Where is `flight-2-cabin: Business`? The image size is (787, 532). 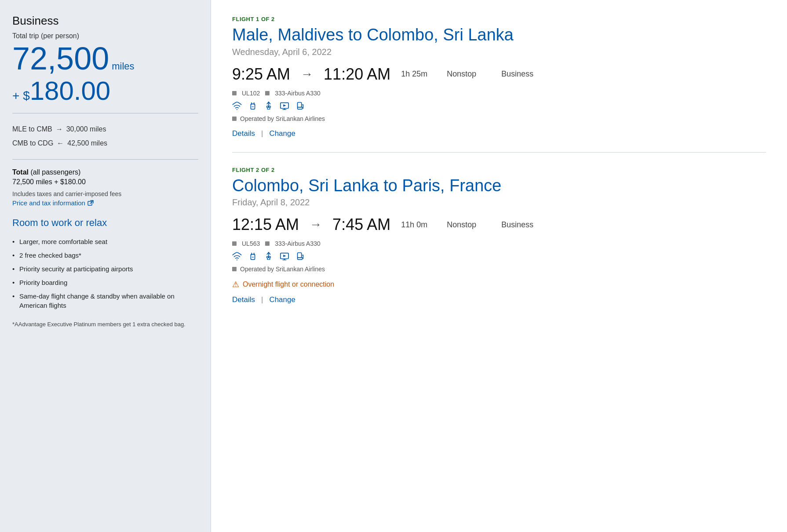 flight-2-cabin: Business is located at coordinates (517, 225).